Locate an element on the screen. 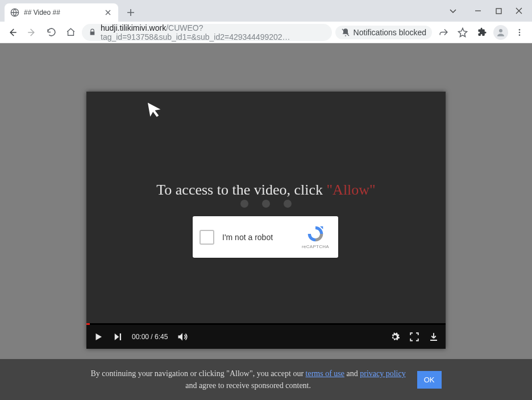 The width and height of the screenshot is (532, 400). tab-title: ## Video ## is located at coordinates (61, 13).